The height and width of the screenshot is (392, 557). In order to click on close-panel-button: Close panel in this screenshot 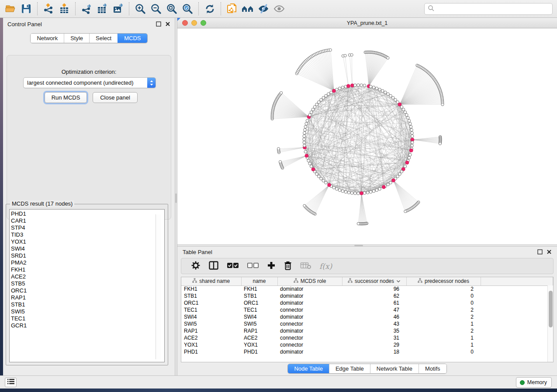, I will do `click(115, 98)`.